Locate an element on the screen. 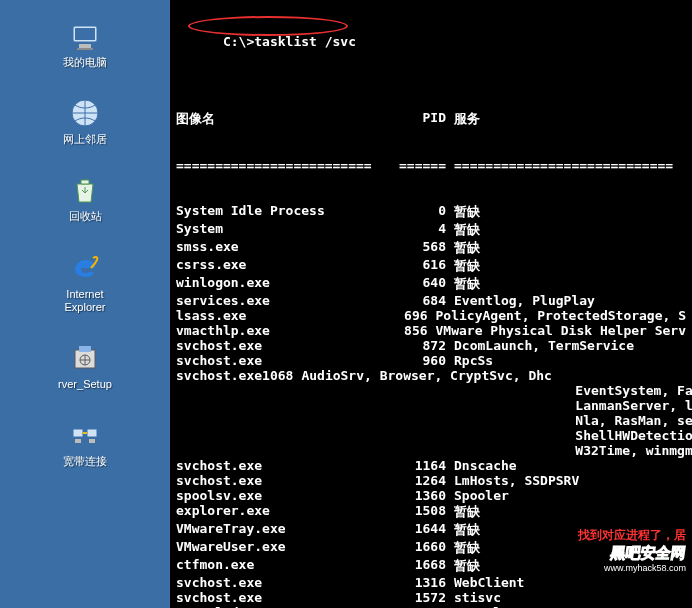  process-services: DcomLaunch, TermService is located at coordinates (540, 346).